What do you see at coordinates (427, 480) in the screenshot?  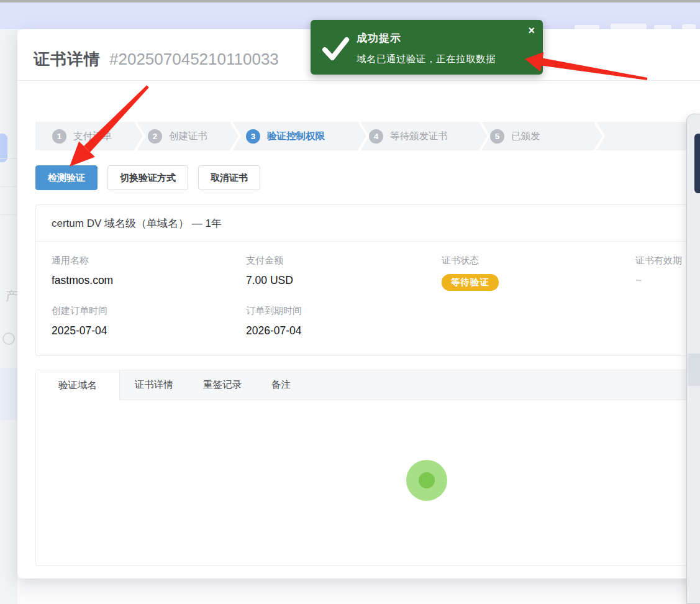 I see `loading-spinner-core` at bounding box center [427, 480].